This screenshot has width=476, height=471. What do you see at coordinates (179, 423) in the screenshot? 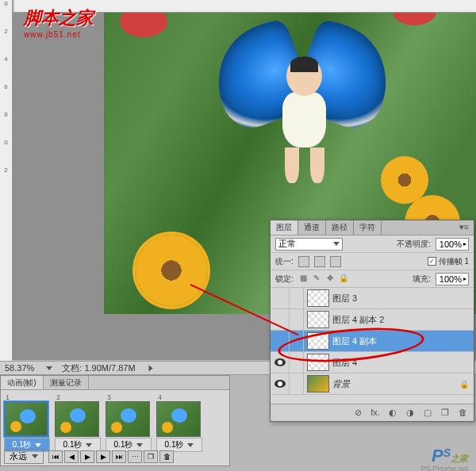
I see `animation-frame: 4 0.1秒` at bounding box center [179, 423].